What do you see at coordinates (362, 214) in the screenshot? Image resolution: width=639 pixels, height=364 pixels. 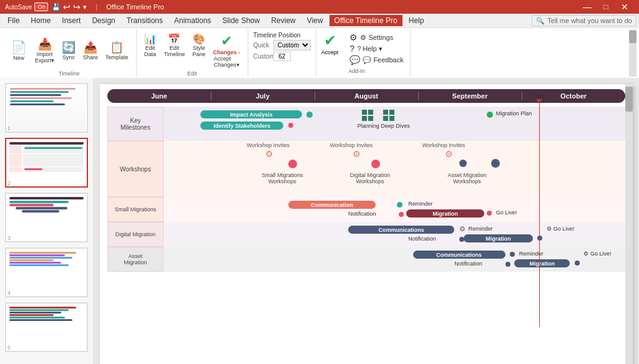 I see `notification-label-1: Notification` at bounding box center [362, 214].